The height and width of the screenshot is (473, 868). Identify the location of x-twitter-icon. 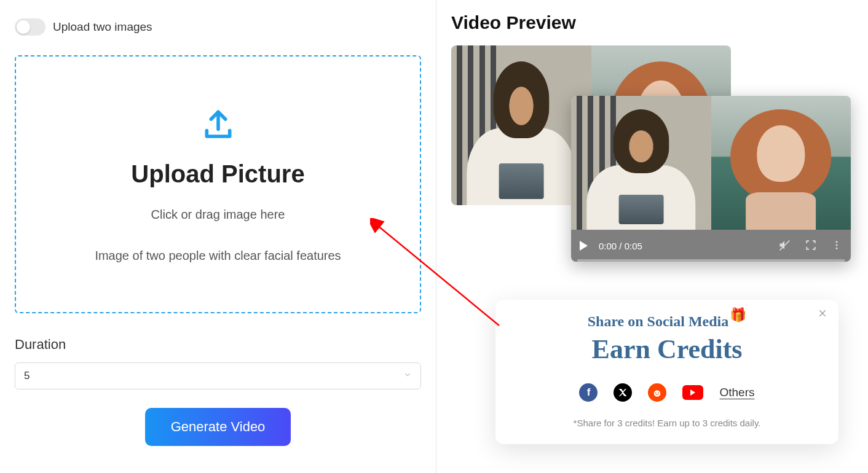
(623, 393).